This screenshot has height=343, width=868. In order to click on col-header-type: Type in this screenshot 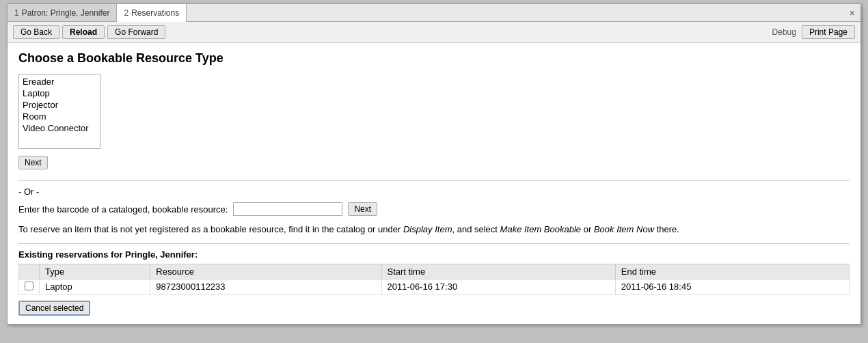, I will do `click(95, 271)`.